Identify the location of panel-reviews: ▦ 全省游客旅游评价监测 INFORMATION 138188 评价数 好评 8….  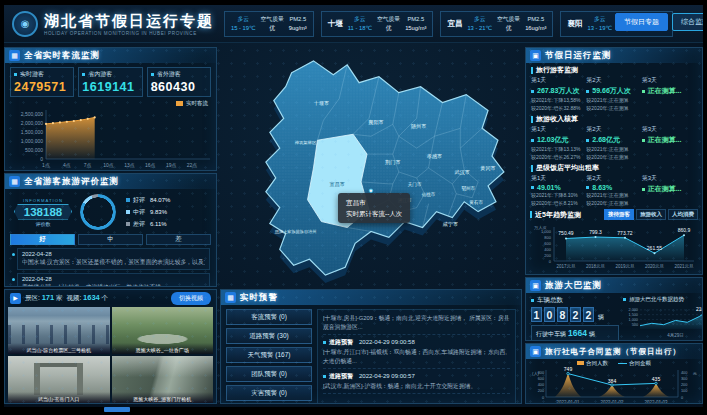
(110, 230).